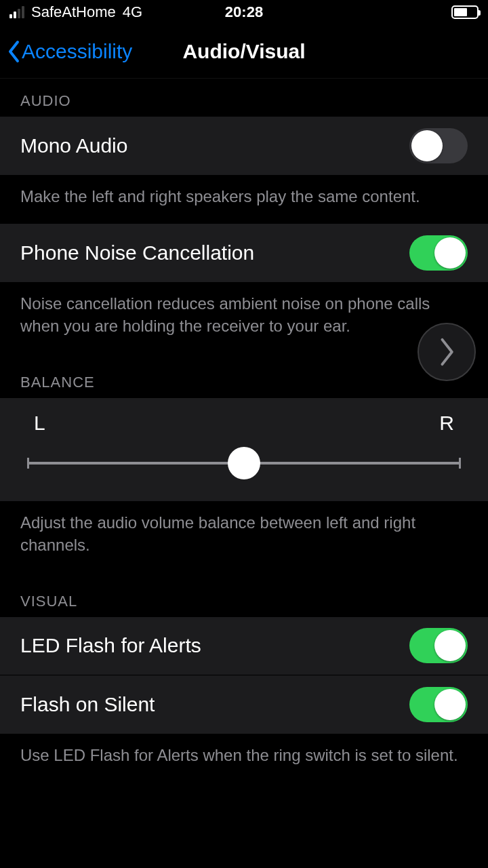 The image size is (488, 868). I want to click on row-led-flash: LED Flash for Alerts, so click(244, 646).